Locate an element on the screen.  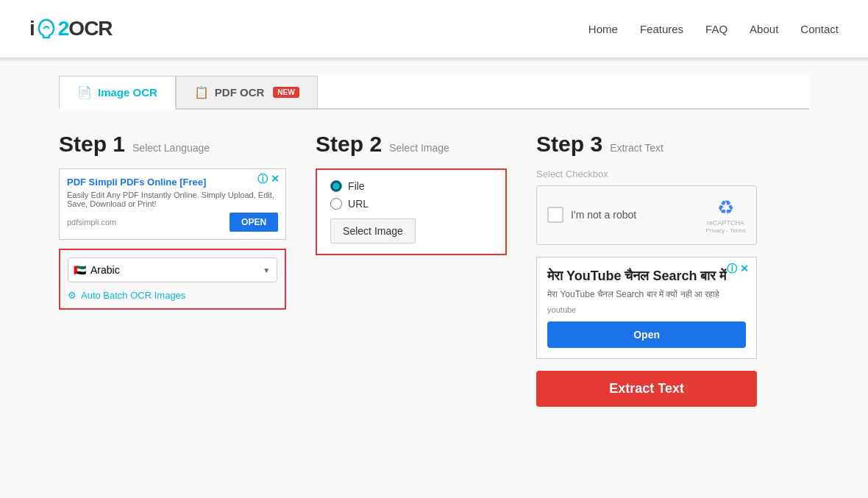
language-select: Arabic English French German Spanish Chi… is located at coordinates (172, 270).